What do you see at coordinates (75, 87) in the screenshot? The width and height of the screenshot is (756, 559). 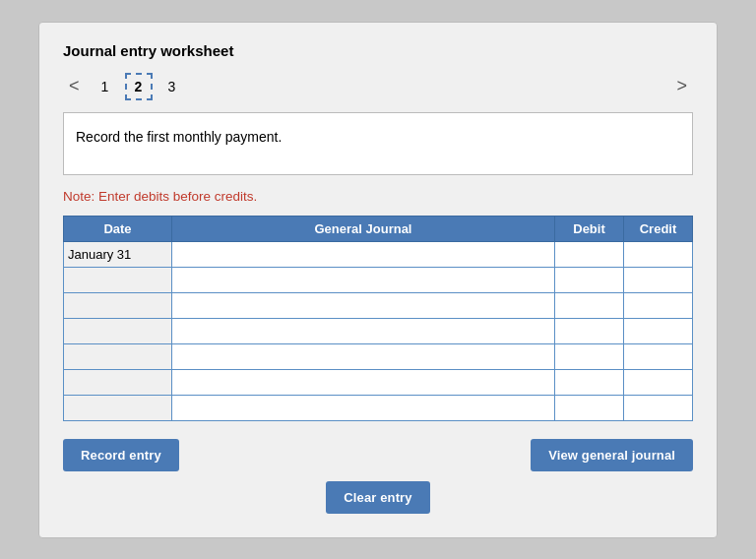 I see `prev-arrow: <` at bounding box center [75, 87].